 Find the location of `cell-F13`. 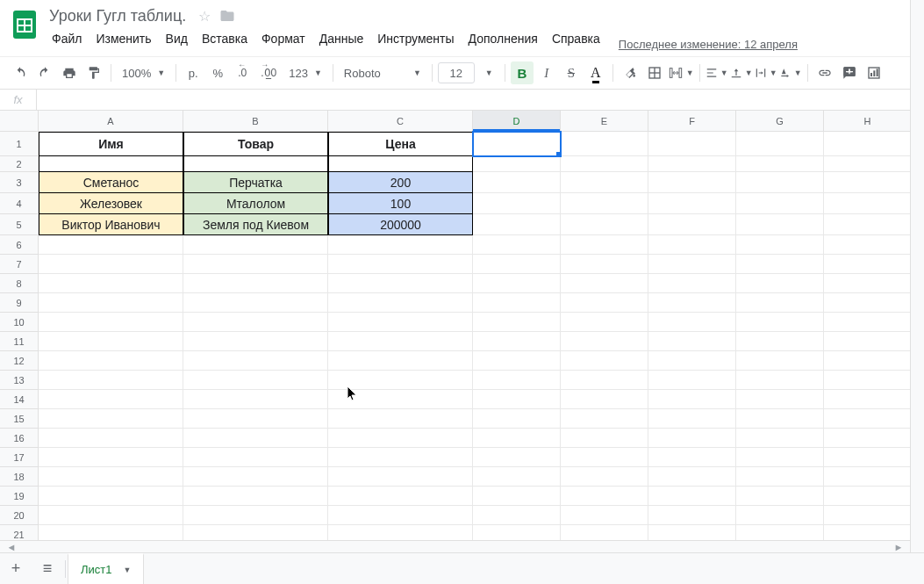

cell-F13 is located at coordinates (692, 380).